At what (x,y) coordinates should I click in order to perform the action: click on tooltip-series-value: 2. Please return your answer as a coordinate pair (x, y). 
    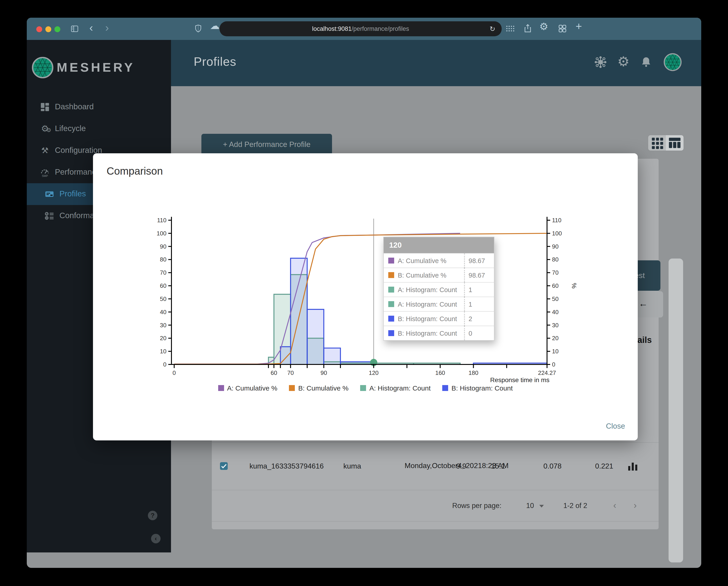
    Looking at the image, I should click on (479, 319).